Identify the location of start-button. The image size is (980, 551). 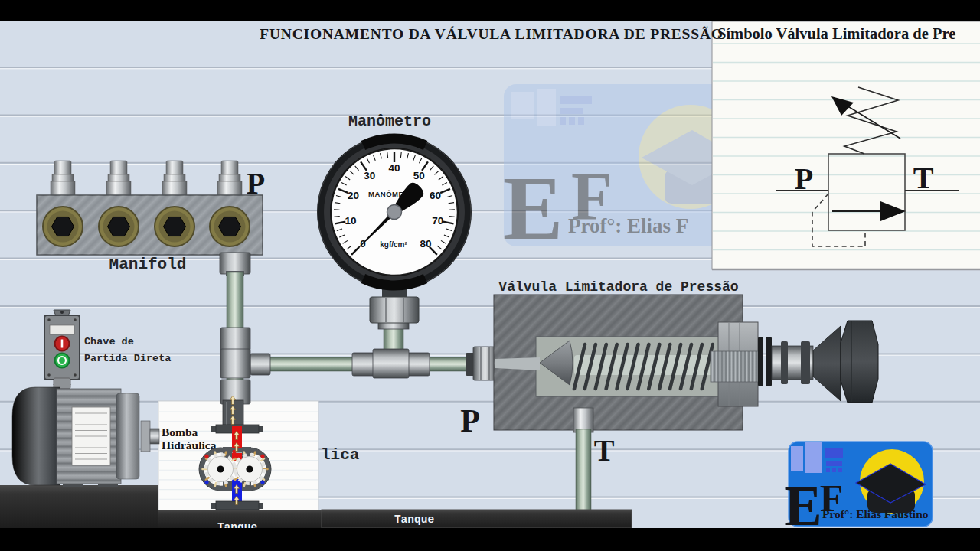
(63, 361).